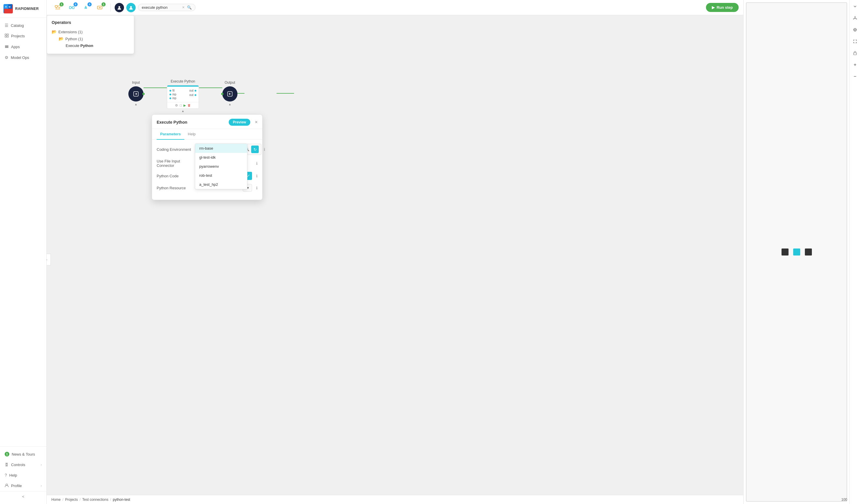 Image resolution: width=860 pixels, height=504 pixels. Describe the element at coordinates (855, 76) in the screenshot. I see `right-tool-zoom-out` at that location.